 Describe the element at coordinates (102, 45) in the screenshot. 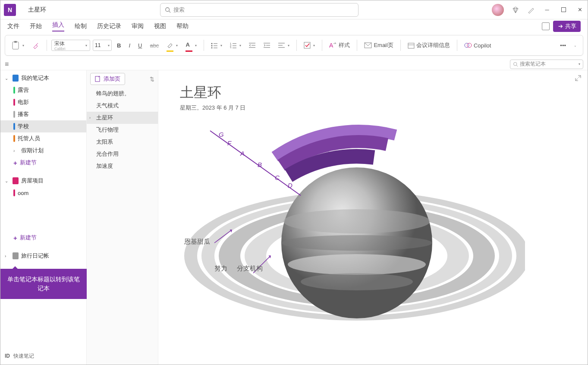

I see `font-size-select: 11▾` at that location.